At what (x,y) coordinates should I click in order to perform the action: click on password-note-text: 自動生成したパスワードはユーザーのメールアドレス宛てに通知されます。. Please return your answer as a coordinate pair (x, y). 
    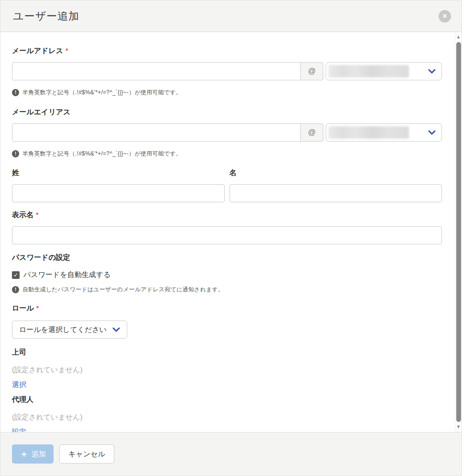
    Looking at the image, I should click on (123, 290).